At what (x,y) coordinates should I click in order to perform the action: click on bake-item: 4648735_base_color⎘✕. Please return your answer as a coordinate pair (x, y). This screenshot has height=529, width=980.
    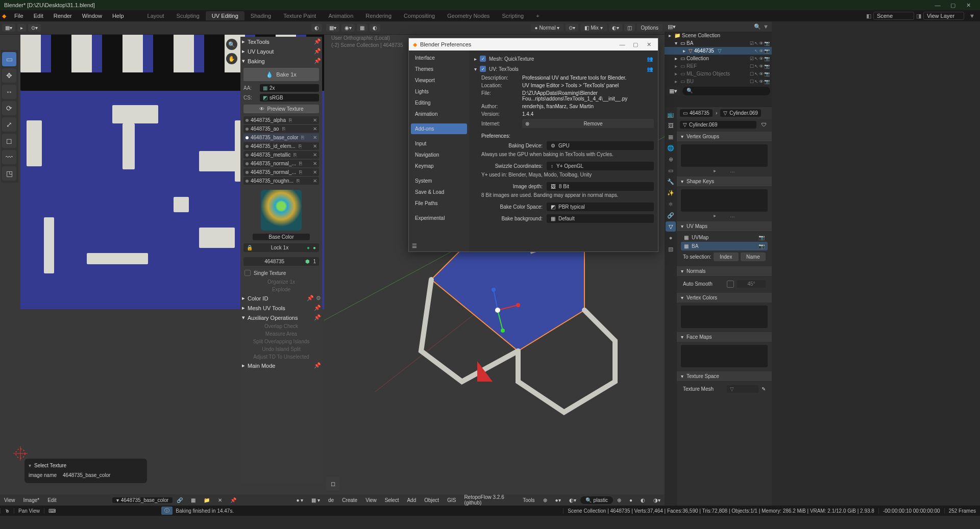
    Looking at the image, I should click on (281, 138).